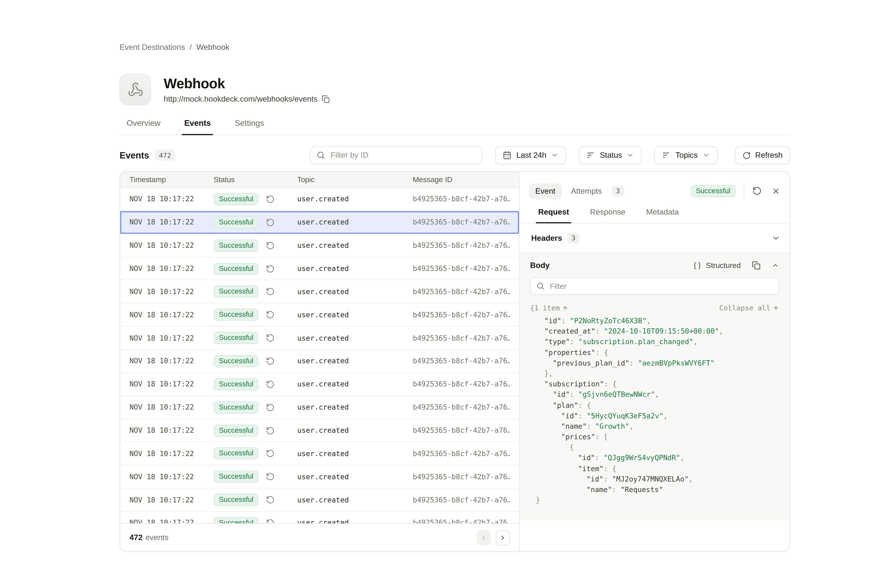 The image size is (878, 588). Describe the element at coordinates (531, 155) in the screenshot. I see `time-range-label: Last 24h` at that location.